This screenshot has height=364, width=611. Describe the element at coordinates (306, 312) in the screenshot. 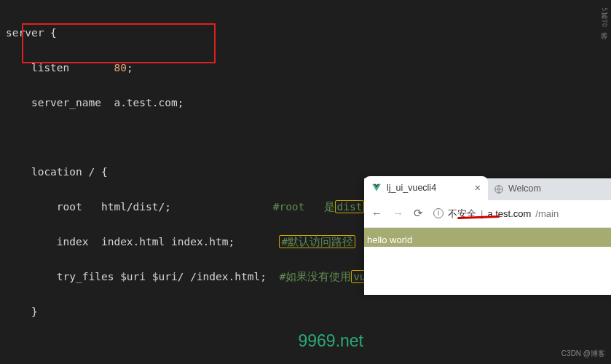

I see `code-line: }` at that location.